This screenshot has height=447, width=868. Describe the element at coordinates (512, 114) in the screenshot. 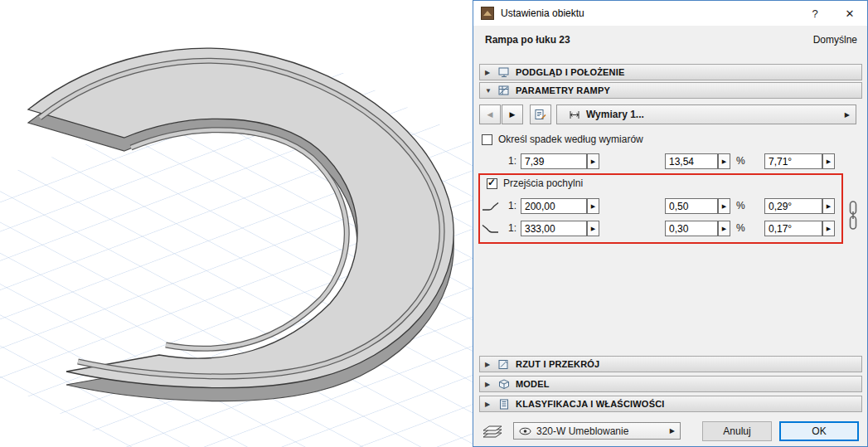

I see `next-page-button: ▶` at that location.